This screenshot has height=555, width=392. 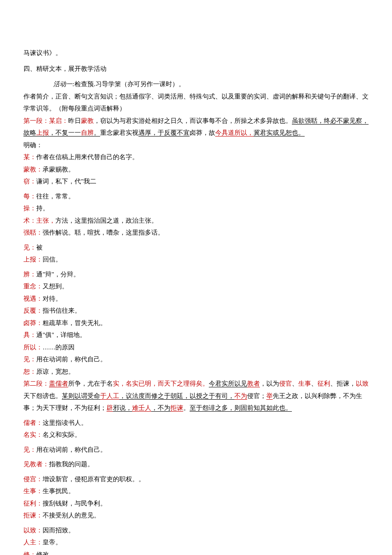 I want to click on t: 冀君实或见恕也。, so click(x=279, y=133).